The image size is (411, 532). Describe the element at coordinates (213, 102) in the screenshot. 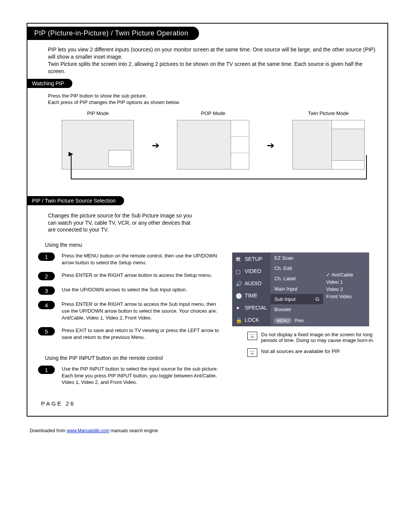

I see `watching-pip-line-2: Each press of PIP changes the PIP option…` at that location.